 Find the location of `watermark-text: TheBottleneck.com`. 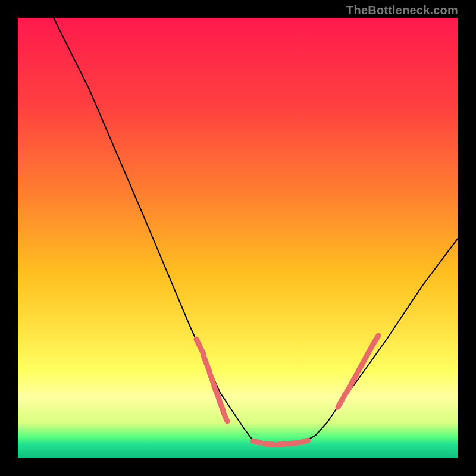

watermark-text: TheBottleneck.com is located at coordinates (402, 11).